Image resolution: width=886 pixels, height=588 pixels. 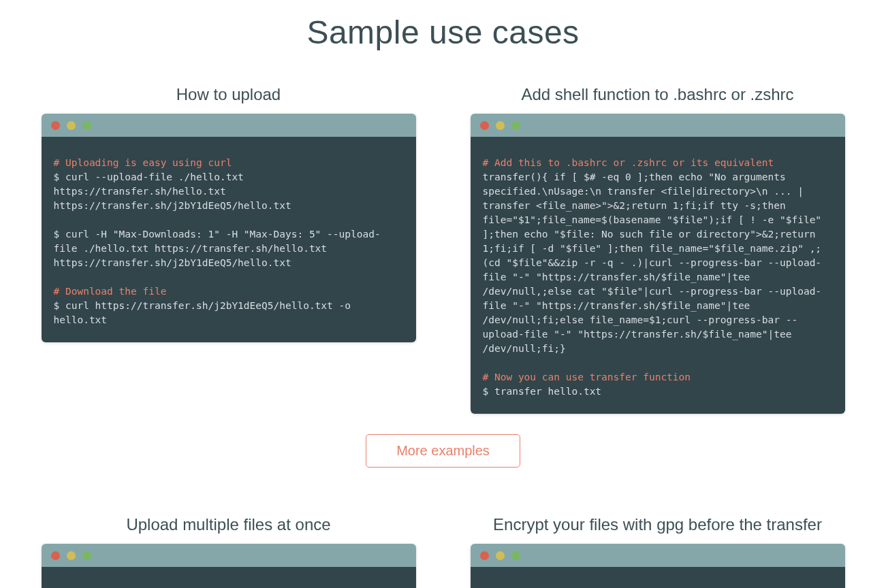 What do you see at coordinates (206, 313) in the screenshot?
I see `code-line: $ curl https://transfer.sh/j2bY1dEeQ5/he…` at bounding box center [206, 313].